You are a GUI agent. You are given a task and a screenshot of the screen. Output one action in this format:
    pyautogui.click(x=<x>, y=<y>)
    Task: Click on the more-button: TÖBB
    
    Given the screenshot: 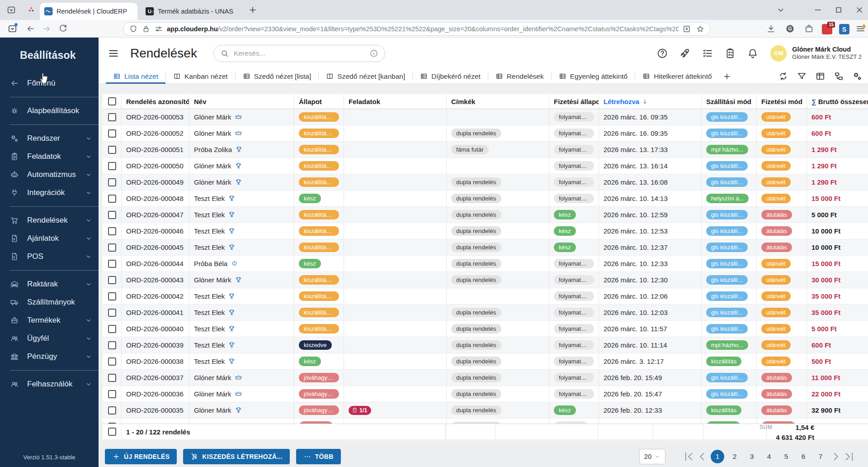 What is the action you would take?
    pyautogui.click(x=318, y=457)
    